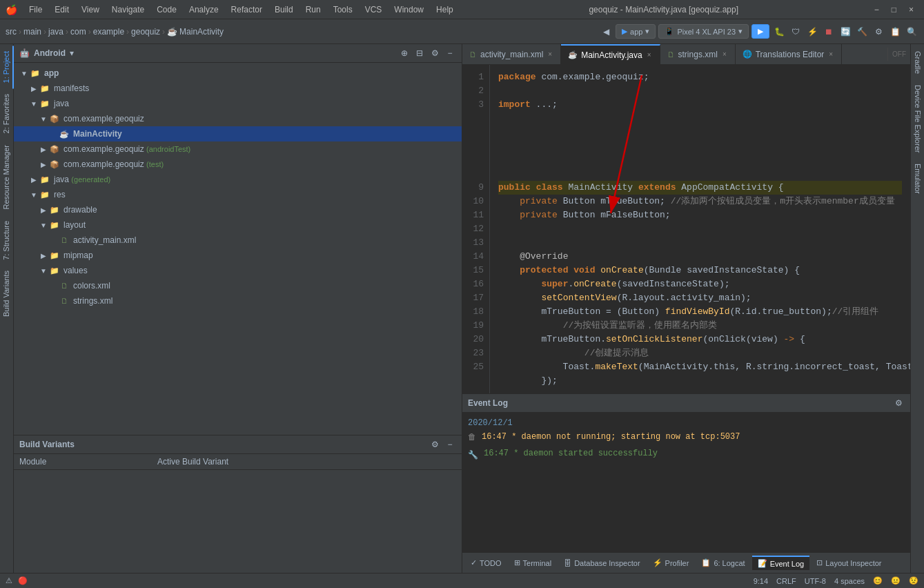 The image size is (924, 588). What do you see at coordinates (796, 32) in the screenshot?
I see `coverage-button: 🛡` at bounding box center [796, 32].